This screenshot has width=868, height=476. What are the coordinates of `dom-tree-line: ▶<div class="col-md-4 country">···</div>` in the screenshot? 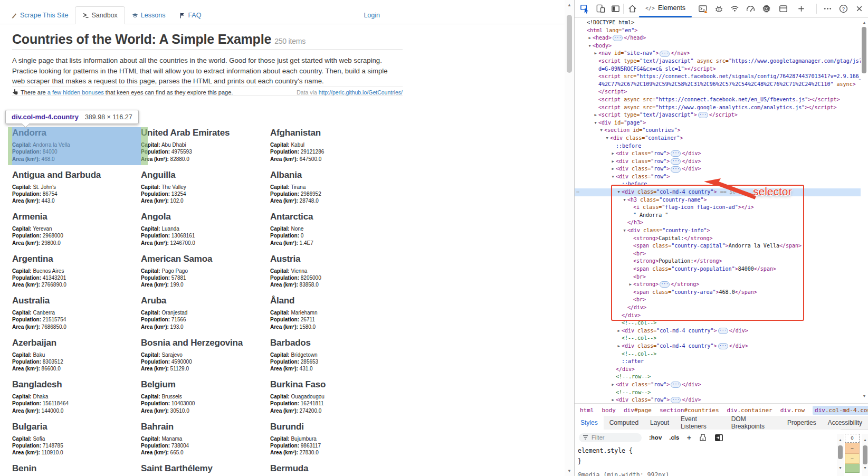 It's located at (718, 331).